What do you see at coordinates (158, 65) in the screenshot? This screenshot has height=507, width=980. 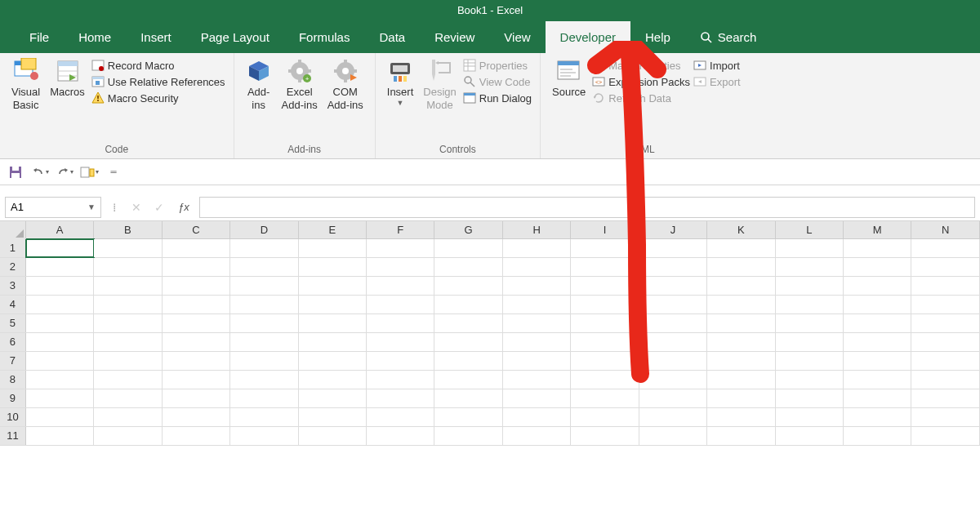 I see `record-macro-button: Record Macro` at bounding box center [158, 65].